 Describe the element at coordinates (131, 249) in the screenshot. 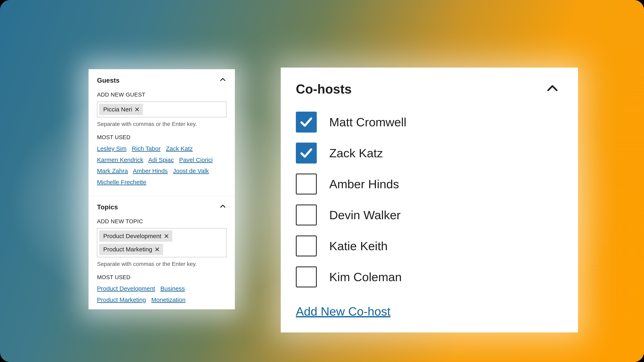

I see `topic-chip: Product Marketing` at that location.